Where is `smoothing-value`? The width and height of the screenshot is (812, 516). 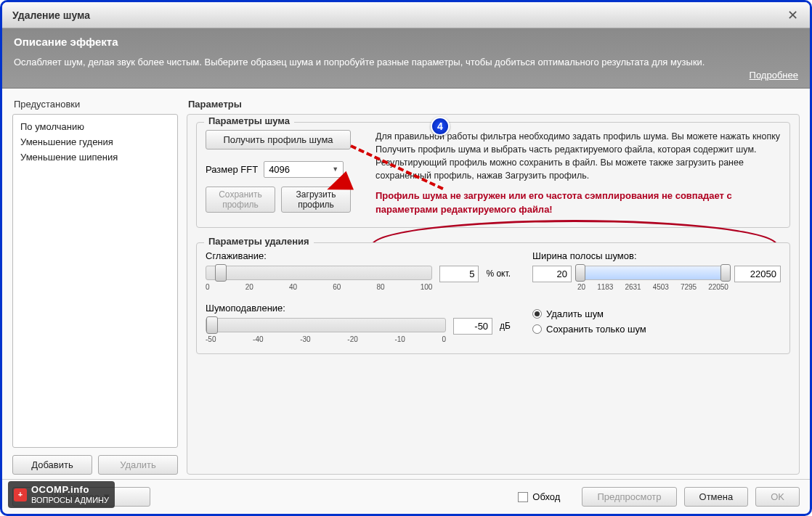
smoothing-value is located at coordinates (459, 274).